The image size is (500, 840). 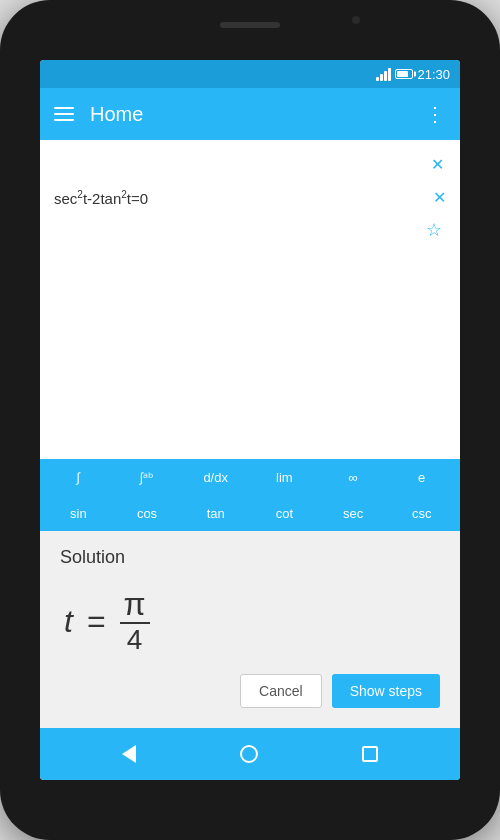 I want to click on equation-row: sec2t-2tan2t=0 ✕, so click(x=250, y=198).